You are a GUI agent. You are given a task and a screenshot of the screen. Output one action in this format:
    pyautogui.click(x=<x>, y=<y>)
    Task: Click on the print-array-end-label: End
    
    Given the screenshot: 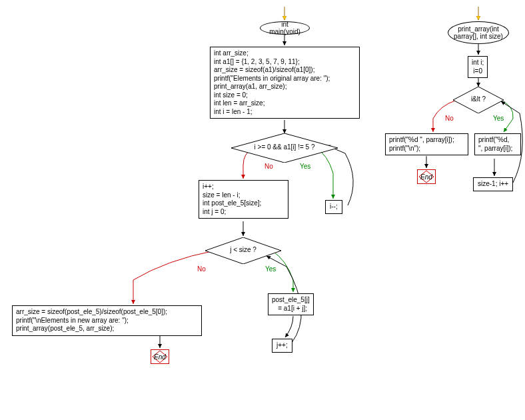 What is the action you would take?
    pyautogui.click(x=426, y=177)
    